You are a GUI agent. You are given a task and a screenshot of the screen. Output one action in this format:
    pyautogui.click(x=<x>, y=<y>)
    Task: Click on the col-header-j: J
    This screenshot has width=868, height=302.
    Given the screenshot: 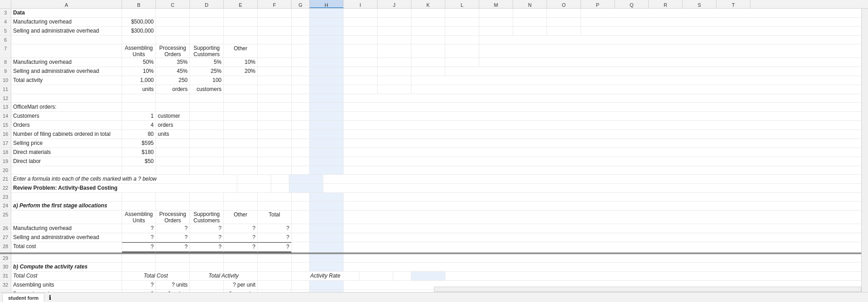 What is the action you would take?
    pyautogui.click(x=394, y=4)
    